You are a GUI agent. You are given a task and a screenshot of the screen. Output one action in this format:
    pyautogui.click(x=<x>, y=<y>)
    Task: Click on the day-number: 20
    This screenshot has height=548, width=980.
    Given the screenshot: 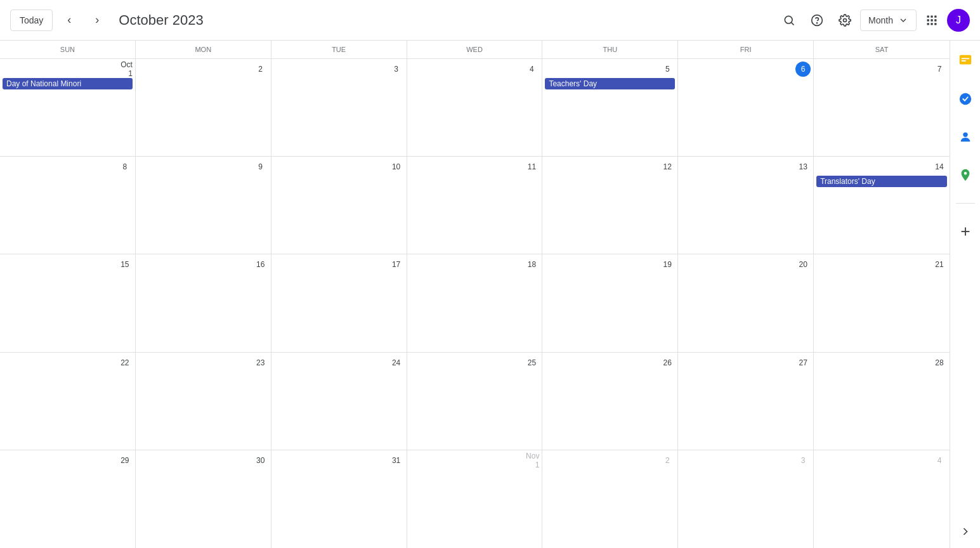 What is the action you would take?
    pyautogui.click(x=803, y=264)
    